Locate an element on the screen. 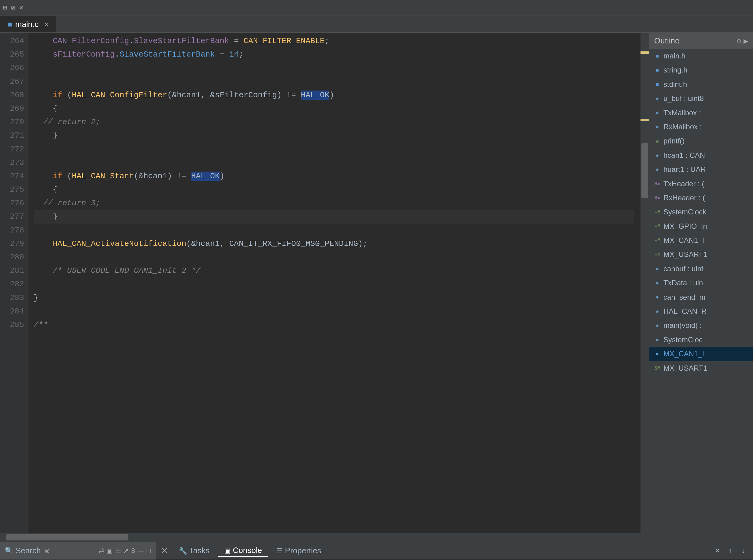  search-toolbar-icon2: ▣ is located at coordinates (110, 551).